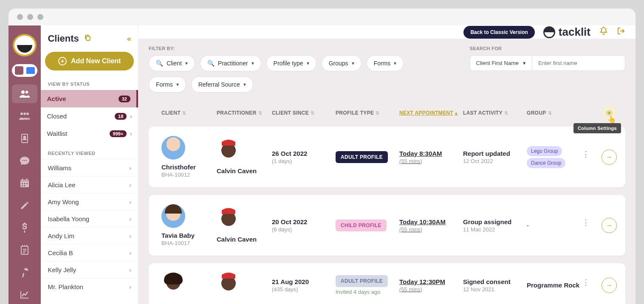  I want to click on status-closed: Closed 18 ›, so click(89, 116).